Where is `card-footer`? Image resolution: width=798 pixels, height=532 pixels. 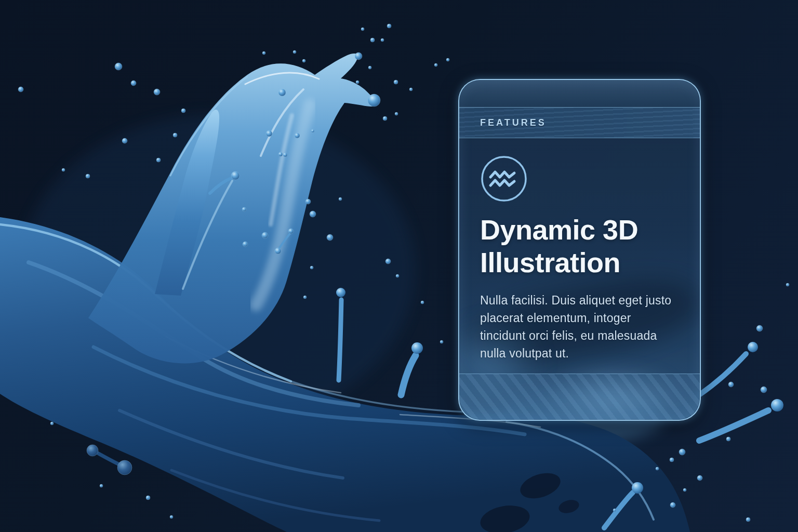
card-footer is located at coordinates (580, 397).